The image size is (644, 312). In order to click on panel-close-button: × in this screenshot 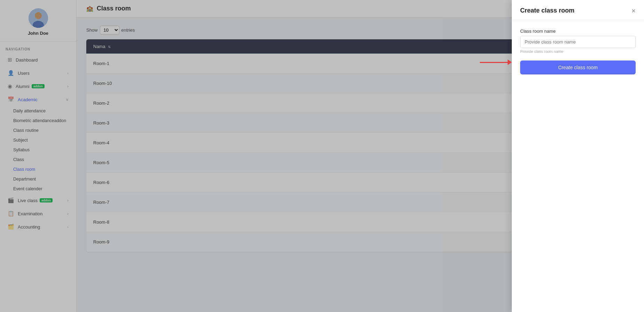, I will do `click(634, 11)`.